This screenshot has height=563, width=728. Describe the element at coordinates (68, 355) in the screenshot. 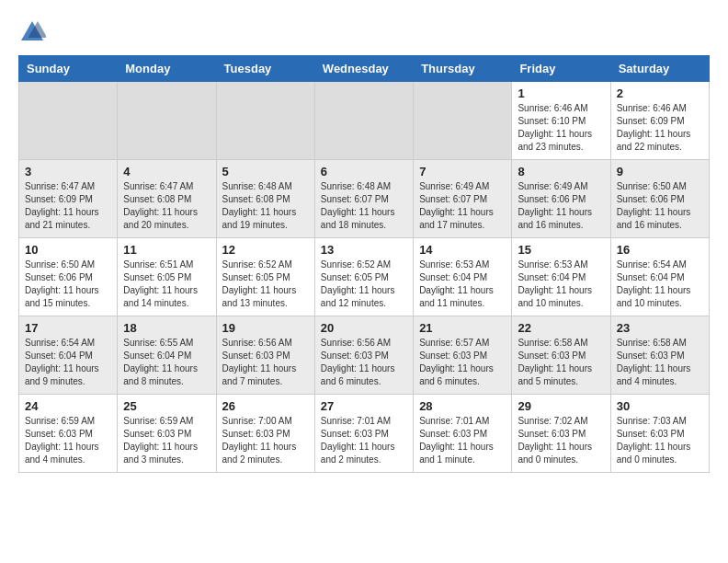

I see `calendar-day: 17Sunrise: 6:54 AM Sunset: 6:04 PM Dayli…` at that location.